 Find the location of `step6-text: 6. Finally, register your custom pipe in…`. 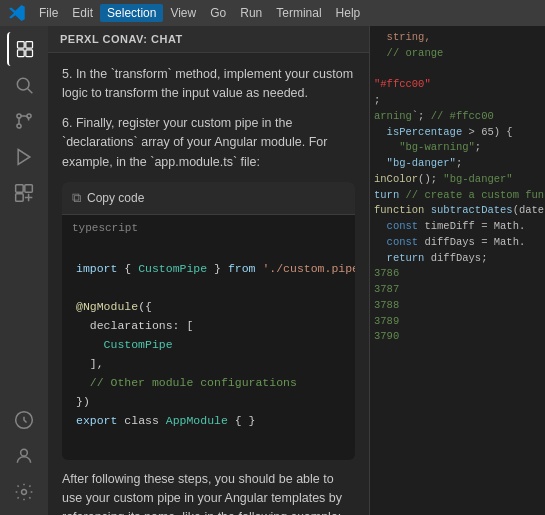

step6-text: 6. Finally, register your custom pipe in… is located at coordinates (208, 143).